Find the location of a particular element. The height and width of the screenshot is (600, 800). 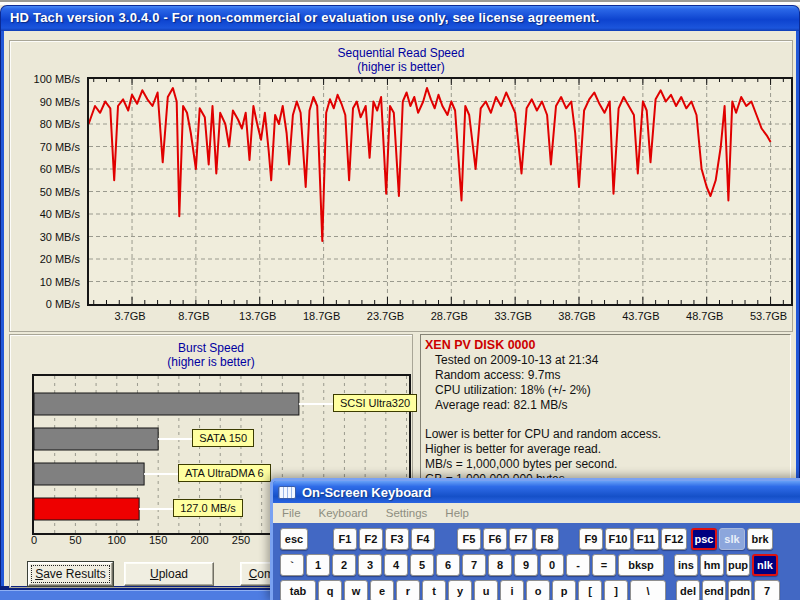

key-F4: F4 is located at coordinates (423, 539).